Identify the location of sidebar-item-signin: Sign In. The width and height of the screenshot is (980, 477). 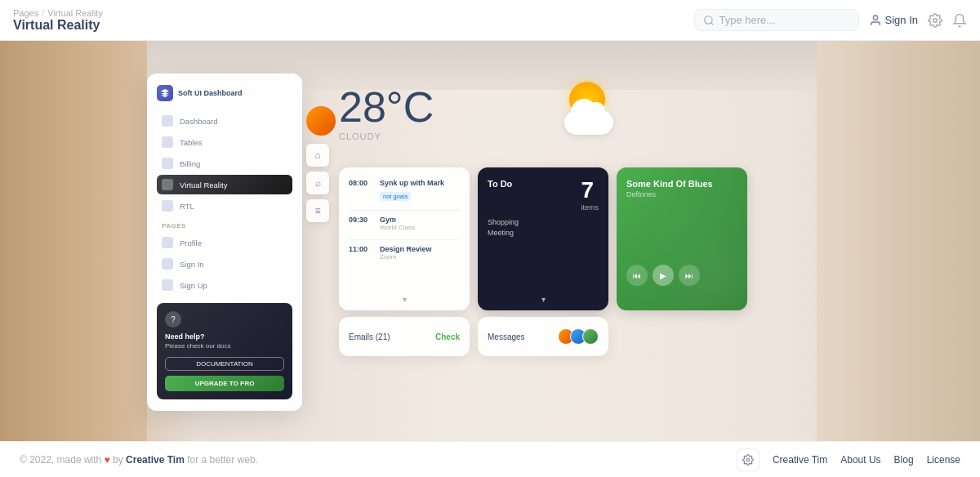
(225, 264).